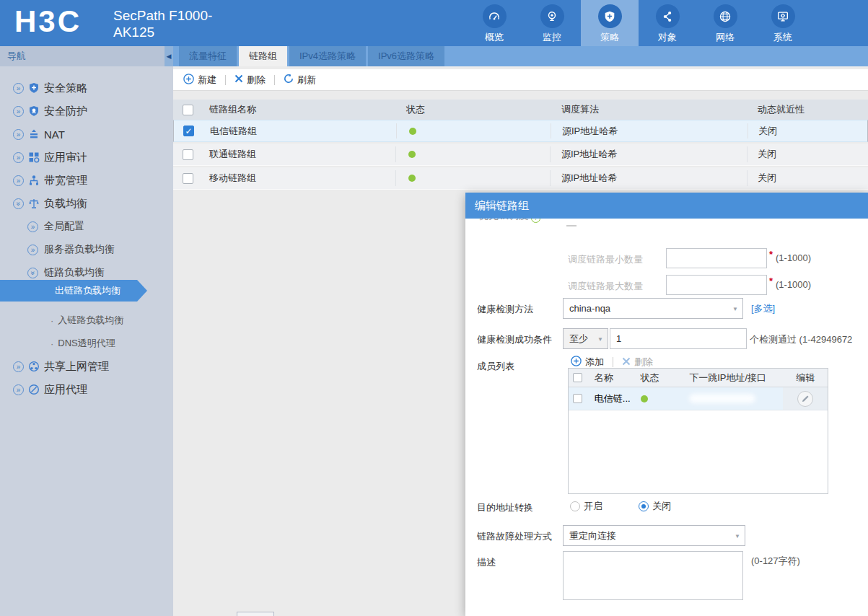 The height and width of the screenshot is (616, 868). What do you see at coordinates (521, 179) in the screenshot?
I see `table-row-mobile: 移动链路组 源IP地址哈希 关闭` at bounding box center [521, 179].